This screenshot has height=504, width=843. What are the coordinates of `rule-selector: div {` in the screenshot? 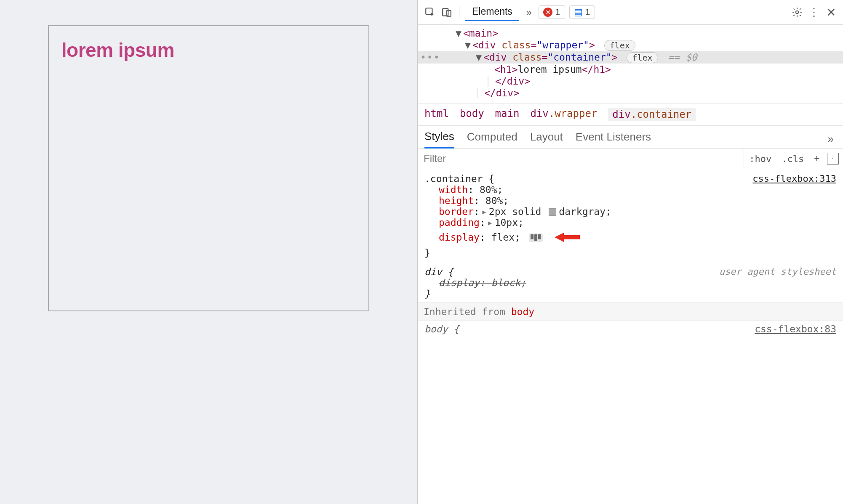 It's located at (439, 272).